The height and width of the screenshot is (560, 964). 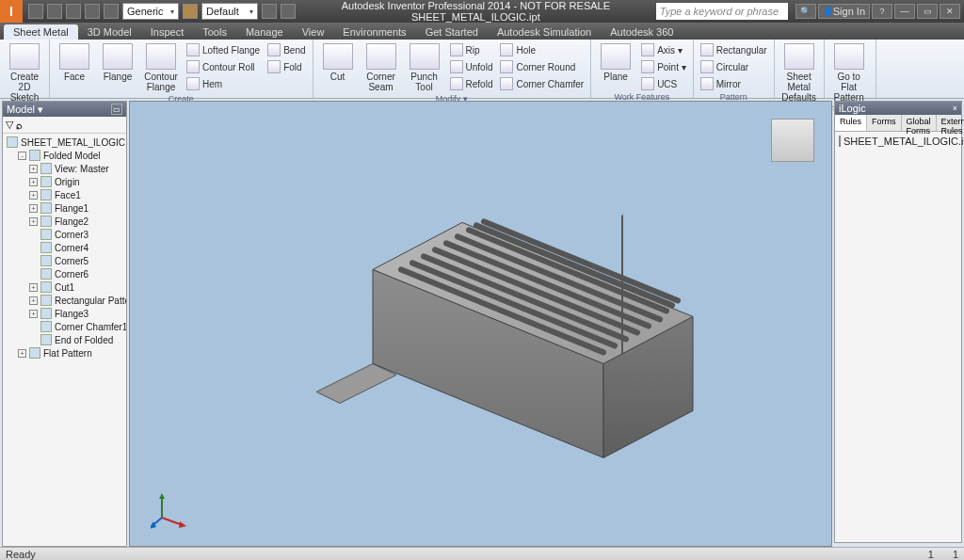 I want to click on appearance-combo: Default, so click(x=230, y=11).